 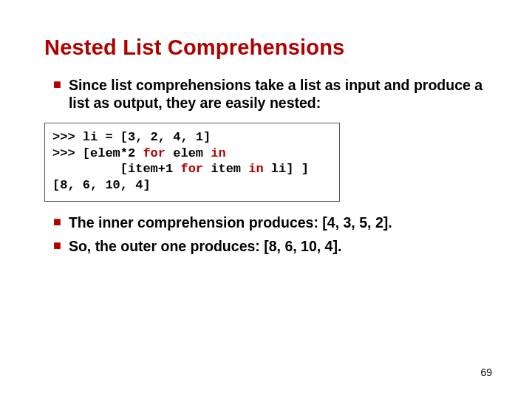 What do you see at coordinates (226, 168) in the screenshot?
I see `code-line-3c: item` at bounding box center [226, 168].